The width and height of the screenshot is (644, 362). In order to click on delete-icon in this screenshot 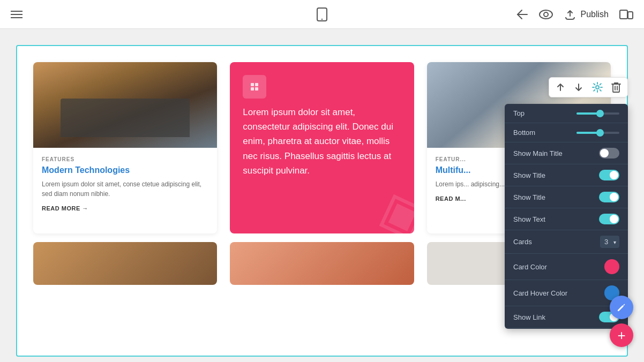, I will do `click(616, 87)`.